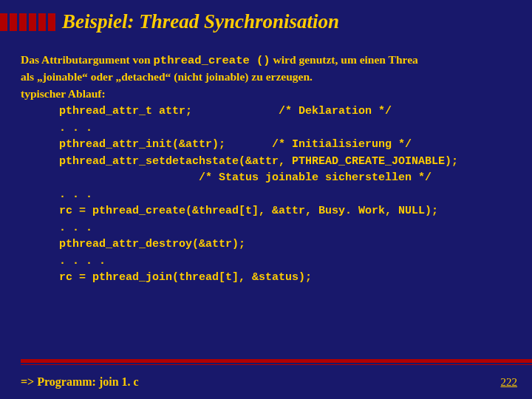  What do you see at coordinates (344, 59) in the screenshot?
I see `intro-text-2: wird genutzt, um einen Threa` at bounding box center [344, 59].